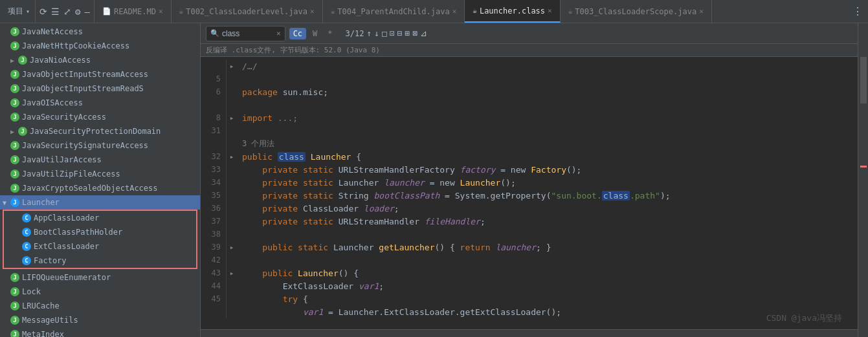 Image resolution: width=868 pixels, height=337 pixels. Describe the element at coordinates (100, 160) in the screenshot. I see `sidebar-item-javautiljar: J JavaUtilJarAccess` at that location.